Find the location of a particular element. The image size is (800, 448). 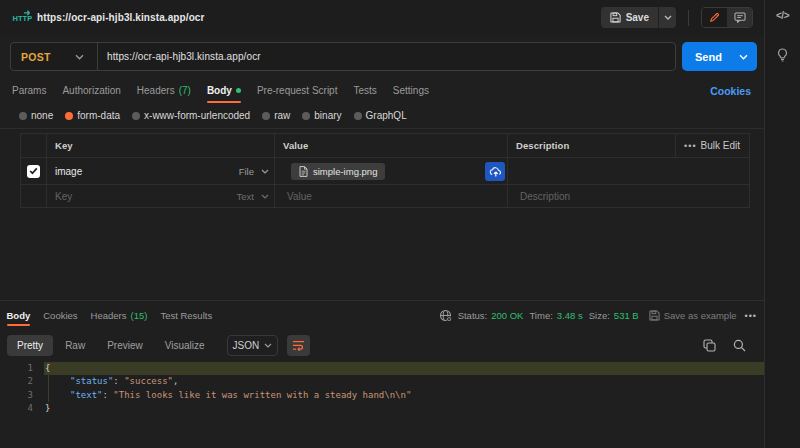

response-toolbar: Pretty Raw Preview Visualize JSON is located at coordinates (382, 345).